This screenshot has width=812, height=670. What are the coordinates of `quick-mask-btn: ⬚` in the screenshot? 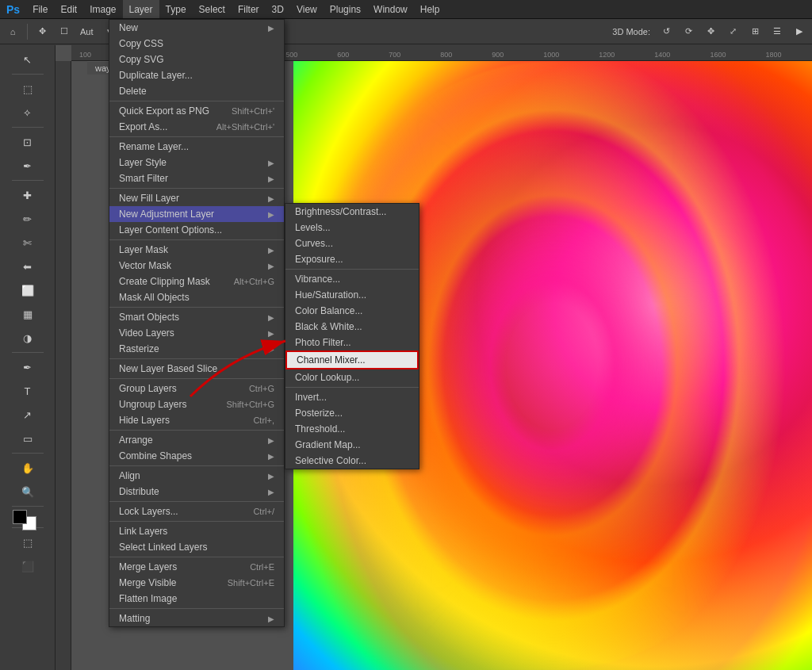 It's located at (28, 542).